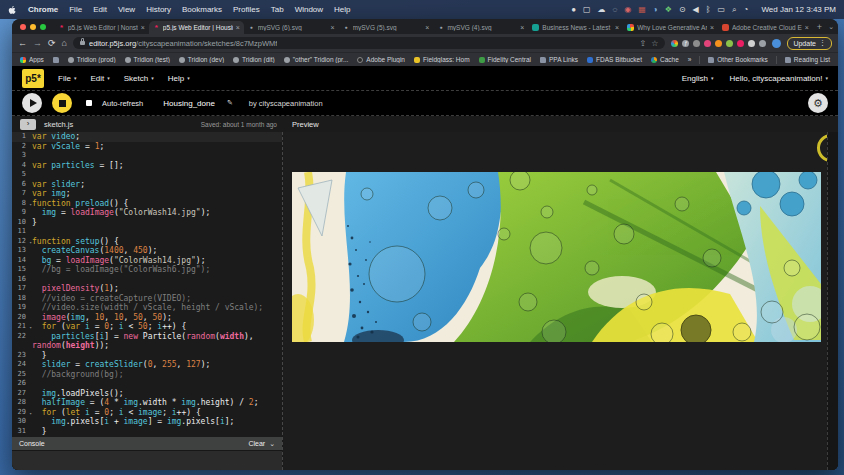 The width and height of the screenshot is (844, 475). Describe the element at coordinates (102, 28) in the screenshot. I see `browser-tab: *p5.js Web Editor | Nonsto×` at that location.